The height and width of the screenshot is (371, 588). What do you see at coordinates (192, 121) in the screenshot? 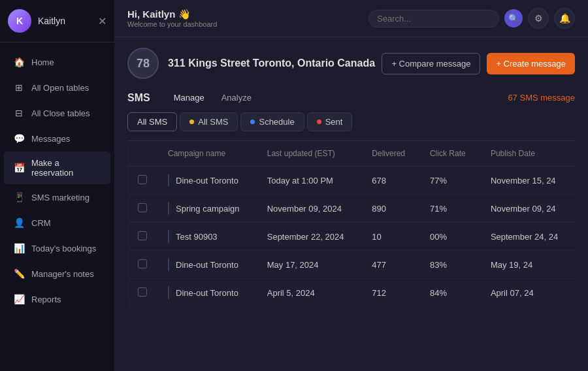
I see `dot-yellow-icon` at bounding box center [192, 121].